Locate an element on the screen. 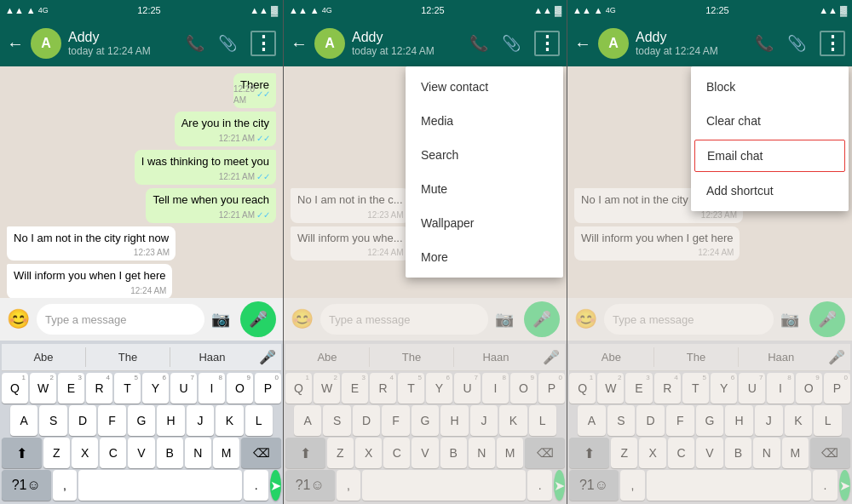  mic-button-2: 🎤 is located at coordinates (542, 319).